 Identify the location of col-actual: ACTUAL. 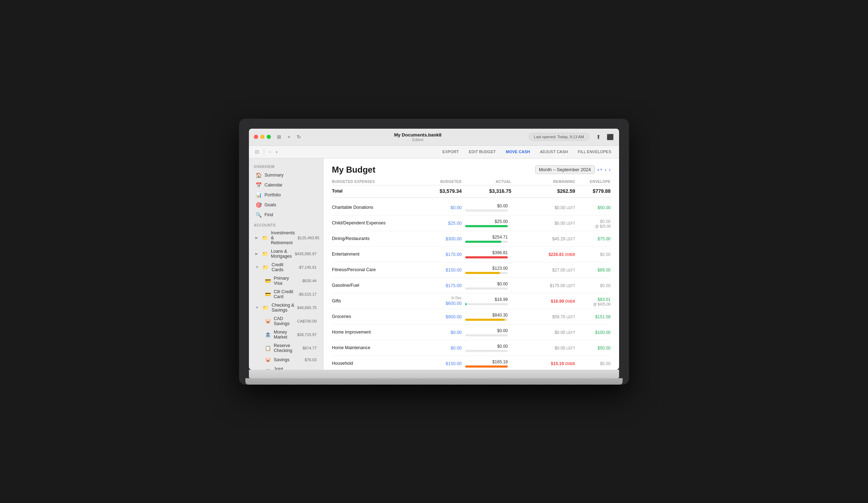
(486, 181).